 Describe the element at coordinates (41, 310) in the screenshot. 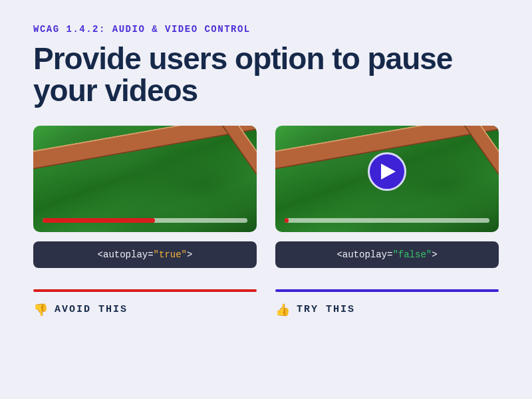

I see `thumbs-down-icon: 👎` at that location.